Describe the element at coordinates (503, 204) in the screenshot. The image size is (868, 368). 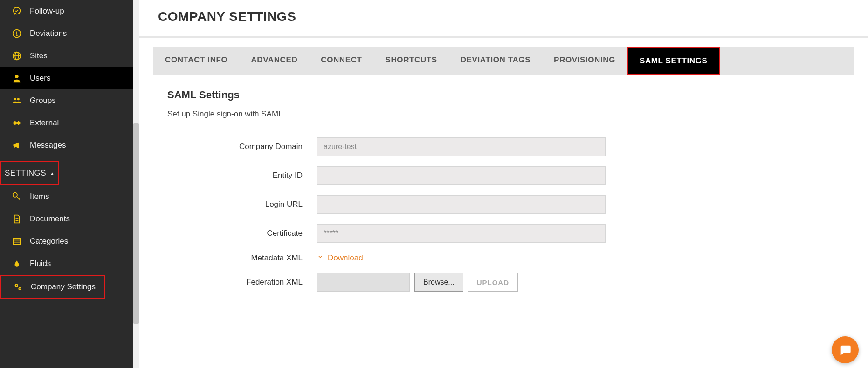
I see `row-login-url: Login URL` at that location.